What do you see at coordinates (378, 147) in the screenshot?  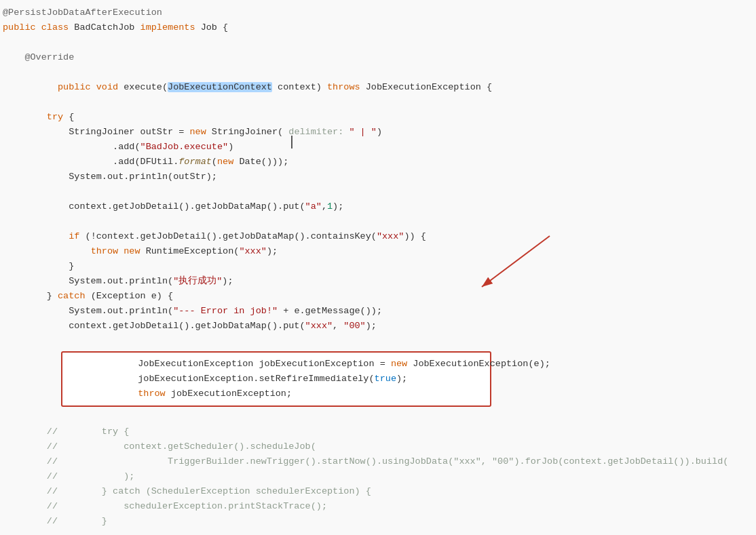 I see `line-add1: .add("BadJob.execute")` at bounding box center [378, 147].